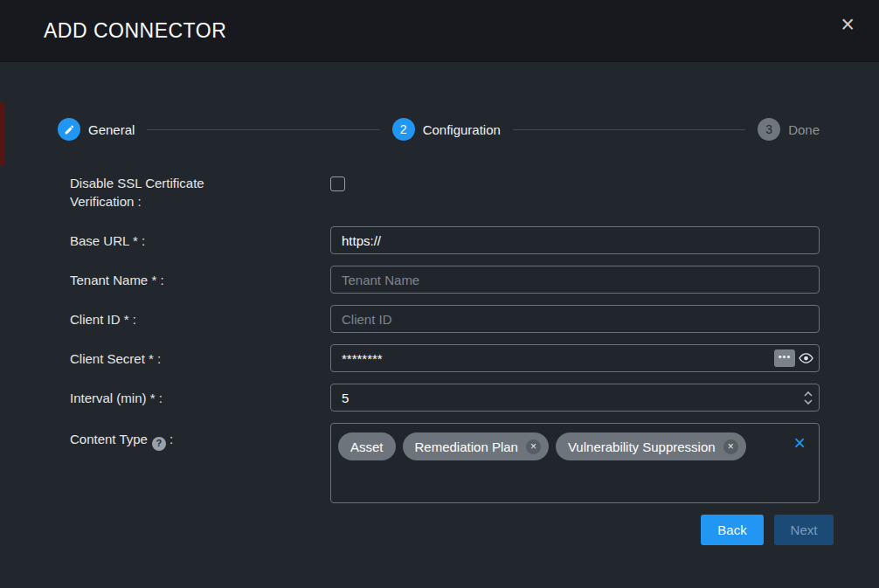  I want to click on step-3-badge: 3, so click(769, 129).